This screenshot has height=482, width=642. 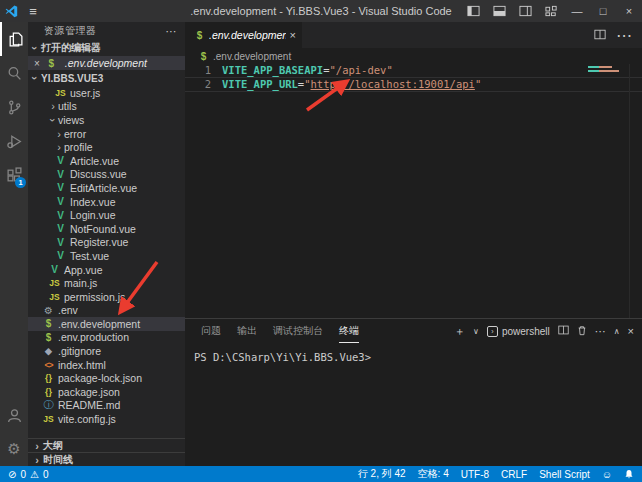 What do you see at coordinates (106, 120) in the screenshot?
I see `tree-item: ›views` at bounding box center [106, 120].